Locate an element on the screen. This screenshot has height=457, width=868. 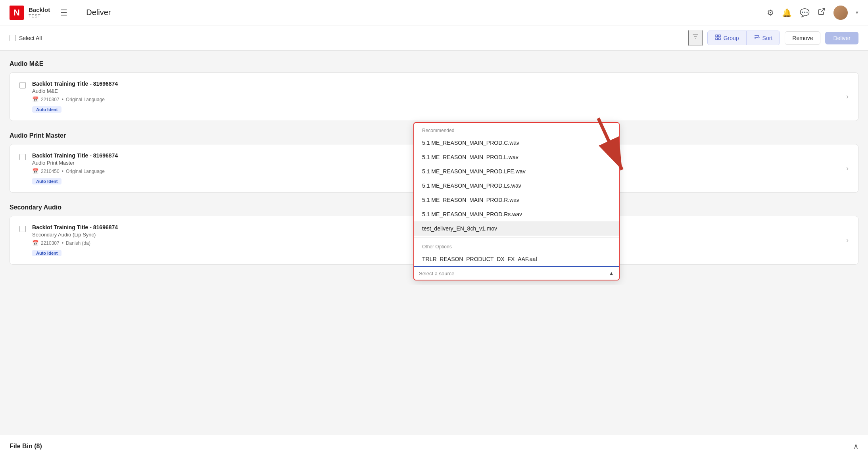
notifications-icon: 🔔 is located at coordinates (787, 13).